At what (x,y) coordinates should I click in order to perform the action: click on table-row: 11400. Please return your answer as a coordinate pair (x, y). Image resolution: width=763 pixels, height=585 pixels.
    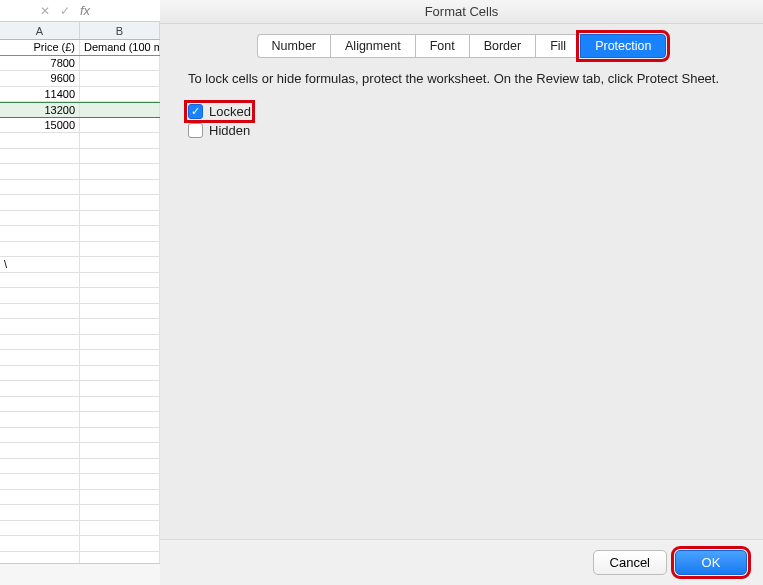
    Looking at the image, I should click on (80, 95).